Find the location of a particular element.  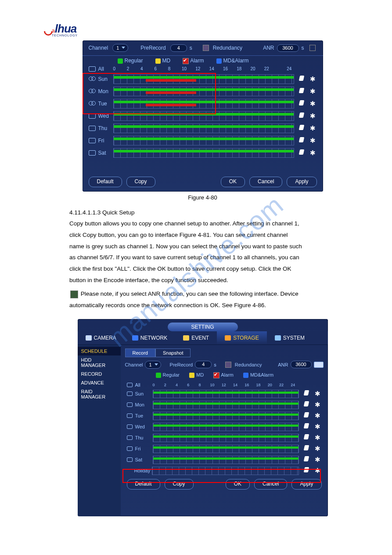

hour-tick: 24 is located at coordinates (284, 69).